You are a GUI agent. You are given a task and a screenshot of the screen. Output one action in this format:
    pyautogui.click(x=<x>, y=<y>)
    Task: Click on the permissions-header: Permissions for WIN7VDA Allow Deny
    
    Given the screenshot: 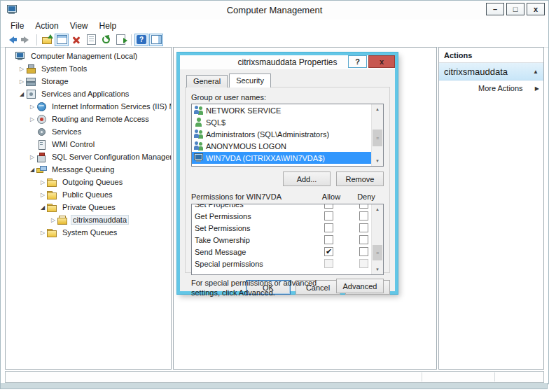 What is the action you would take?
    pyautogui.click(x=287, y=197)
    